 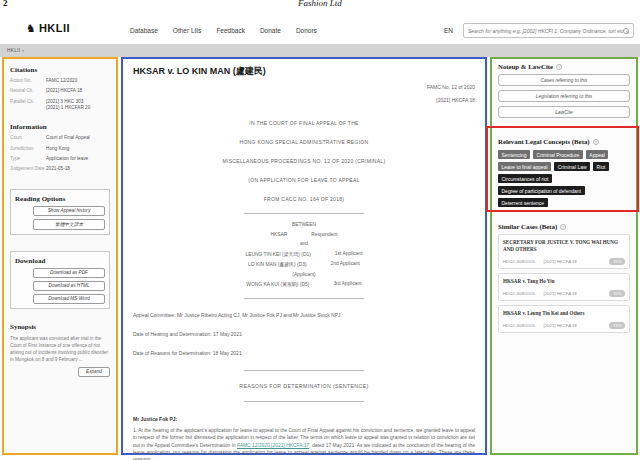 What do you see at coordinates (60, 81) in the screenshot?
I see `citation-row: Action No. FAMC 12/2020` at bounding box center [60, 81].